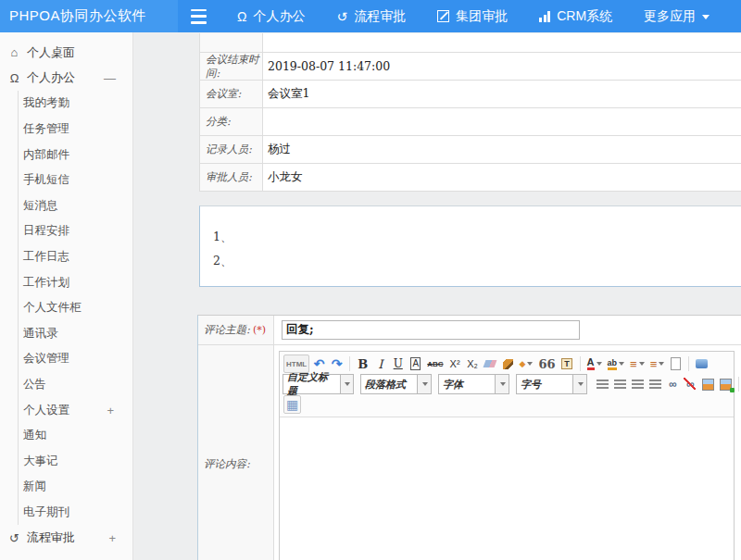 Image resolution: width=741 pixels, height=560 pixels. Describe the element at coordinates (293, 404) in the screenshot. I see `table-icon: ▦` at that location.